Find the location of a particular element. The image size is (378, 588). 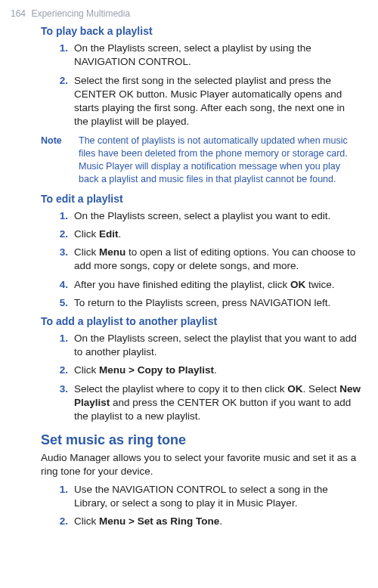

heading-set-ring-tone: Set music as ring tone is located at coordinates (201, 440).